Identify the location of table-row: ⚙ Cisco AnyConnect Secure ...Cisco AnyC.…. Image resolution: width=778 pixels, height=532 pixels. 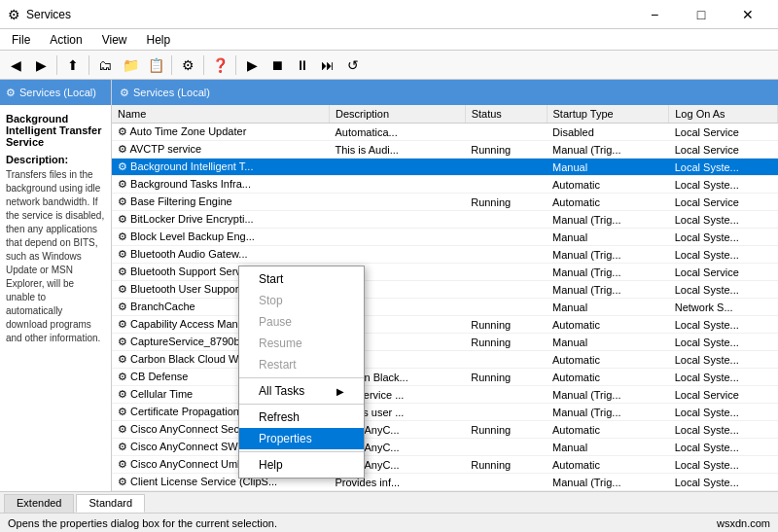
(445, 430).